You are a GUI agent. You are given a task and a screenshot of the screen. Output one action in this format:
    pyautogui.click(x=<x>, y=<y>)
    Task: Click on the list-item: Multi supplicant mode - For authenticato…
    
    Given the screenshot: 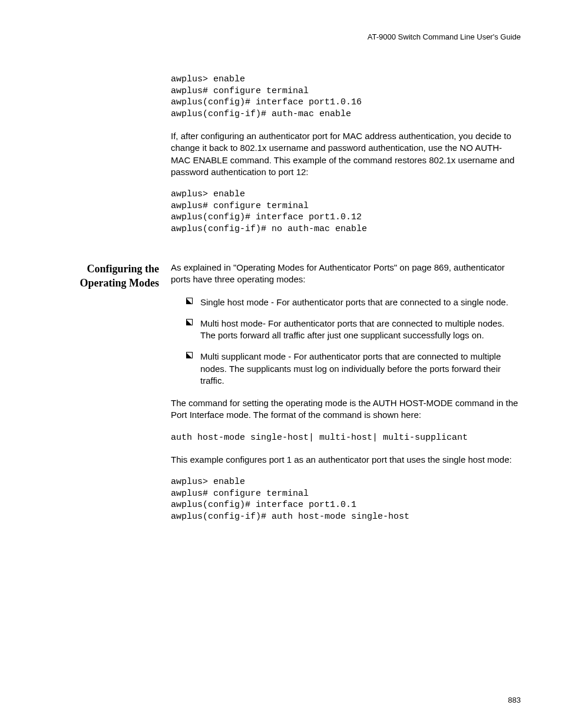 What is the action you would take?
    pyautogui.click(x=353, y=369)
    